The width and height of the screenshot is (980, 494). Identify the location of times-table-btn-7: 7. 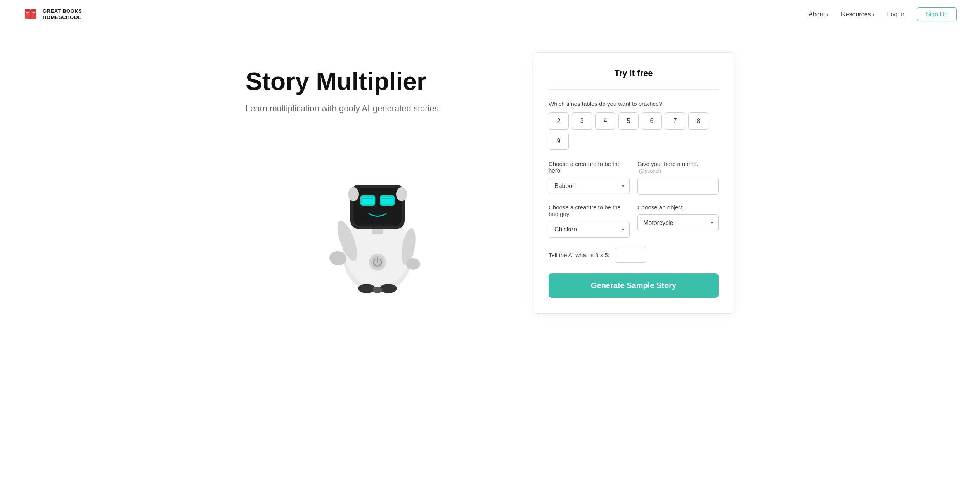
(675, 121).